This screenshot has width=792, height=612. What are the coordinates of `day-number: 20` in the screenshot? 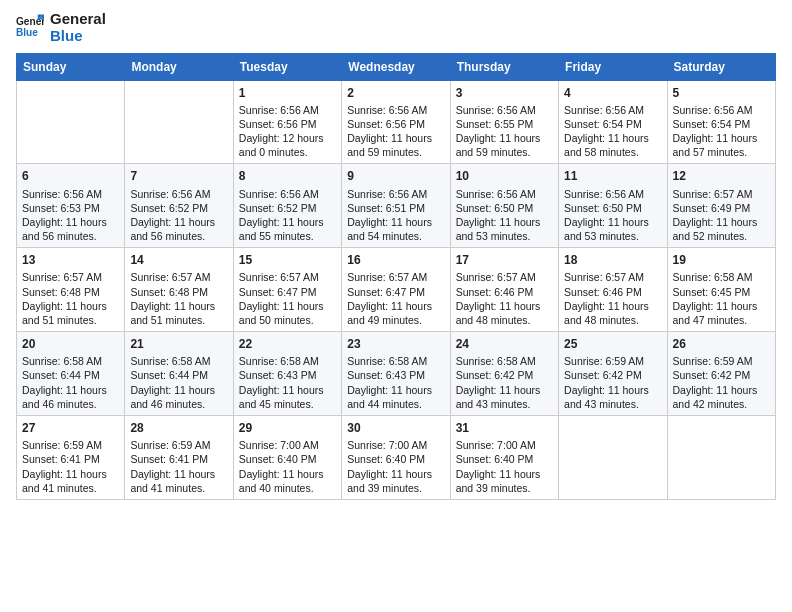 It's located at (70, 344).